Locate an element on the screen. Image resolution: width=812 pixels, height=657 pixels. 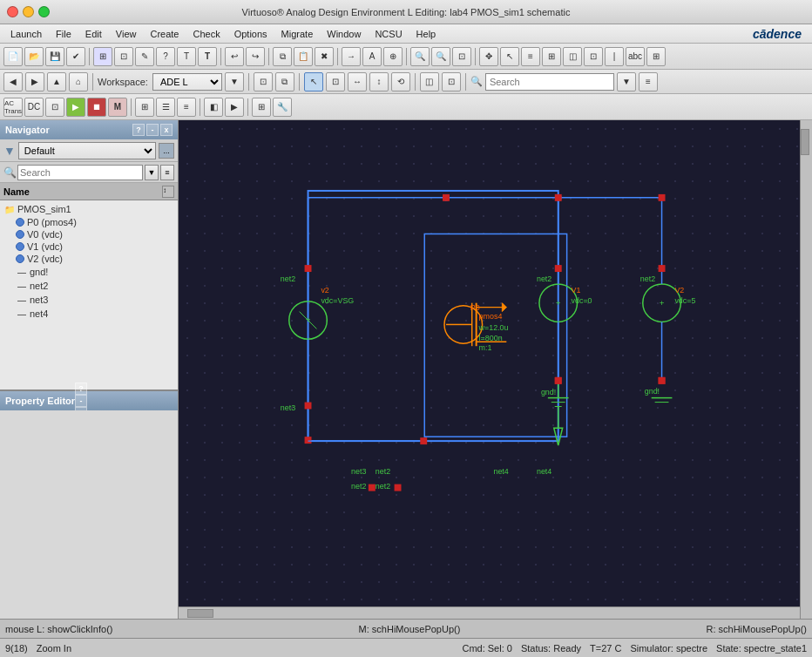
tb3-b1: ⊞ is located at coordinates (145, 107).